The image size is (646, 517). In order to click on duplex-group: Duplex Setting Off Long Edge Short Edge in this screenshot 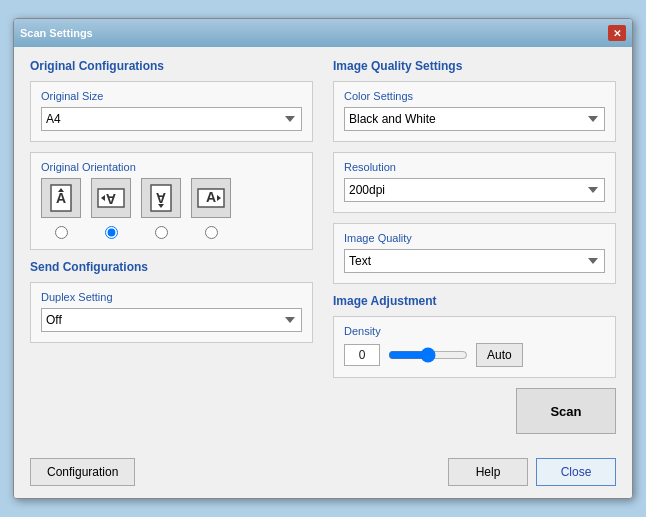, I will do `click(172, 312)`.